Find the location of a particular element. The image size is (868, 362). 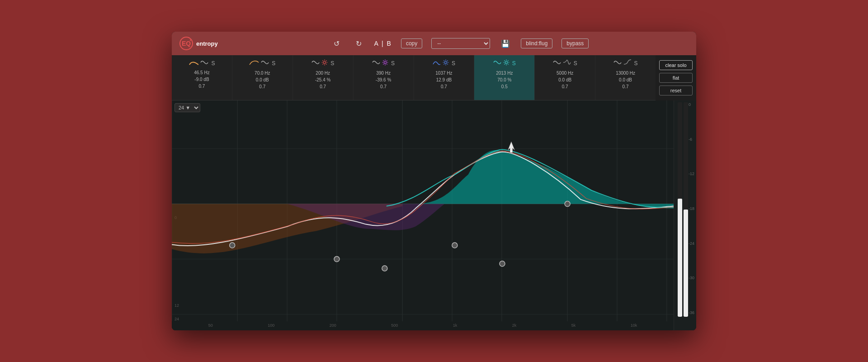

band-1-params: 46.5 Hz -9.0 dB 0.7 is located at coordinates (202, 80).